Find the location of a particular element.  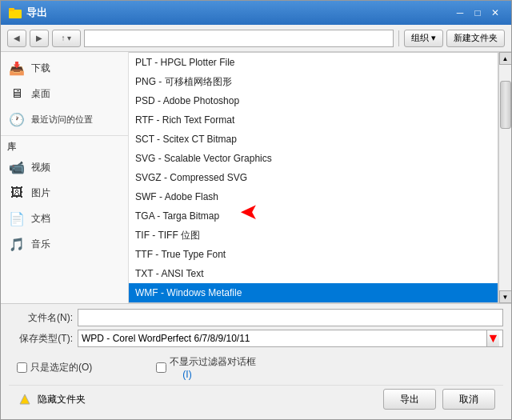

dropdown-arrow-icon: ▼ is located at coordinates (493, 338).